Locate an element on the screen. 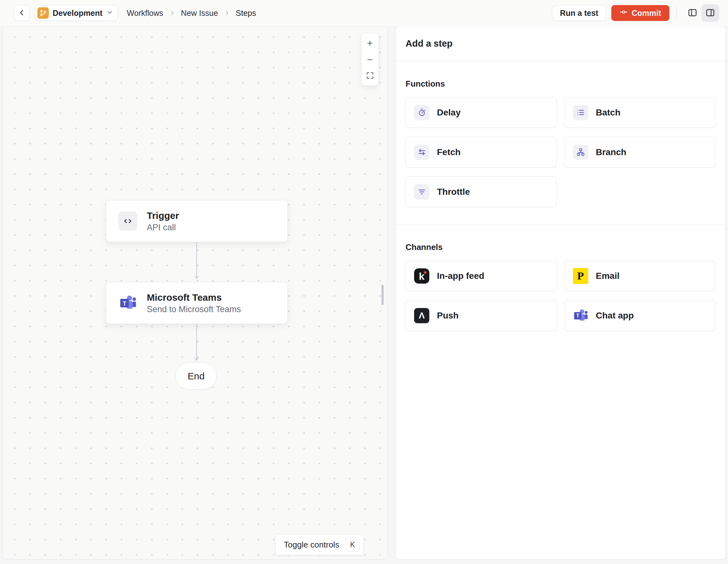 Image resolution: width=728 pixels, height=564 pixels. microsoft-teams-step-node: T Microsoft Teams Send to Microsoft Team… is located at coordinates (197, 303).